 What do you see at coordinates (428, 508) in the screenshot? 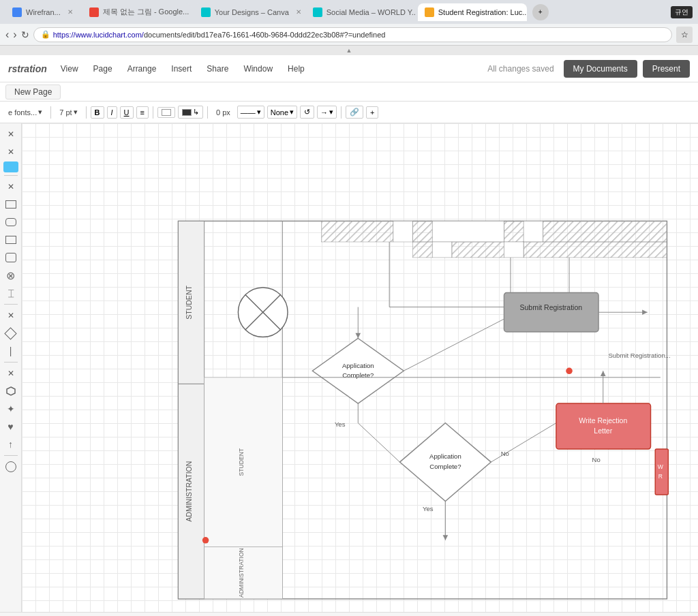
I see `svg-text: Yes` at bounding box center [428, 508].